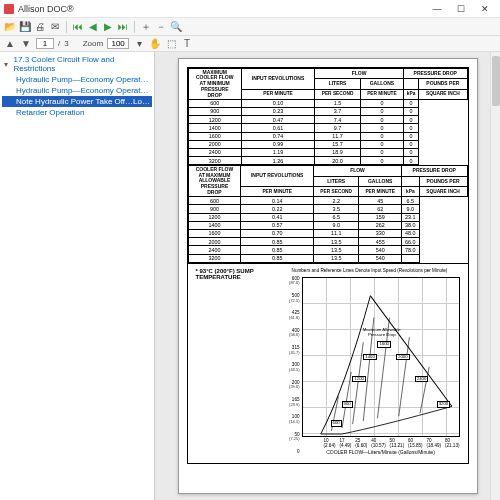 Image resolution: width=500 pixels, height=500 pixels. What do you see at coordinates (250, 9) in the screenshot?
I see `title-bar: Allison DOC® — ☐ ✕` at bounding box center [250, 9].